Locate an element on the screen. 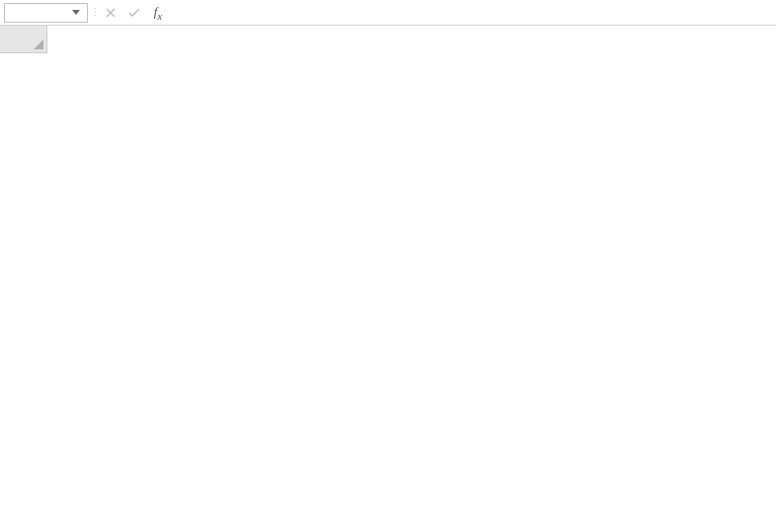 This screenshot has height=532, width=776. select-all-corner is located at coordinates (24, 39).